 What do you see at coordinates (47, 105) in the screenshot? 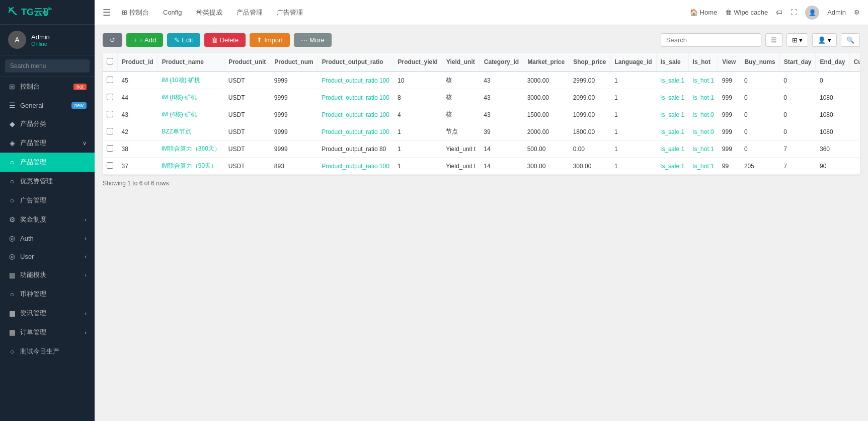
I see `sidebar-item-general: ☰ General new` at bounding box center [47, 105].